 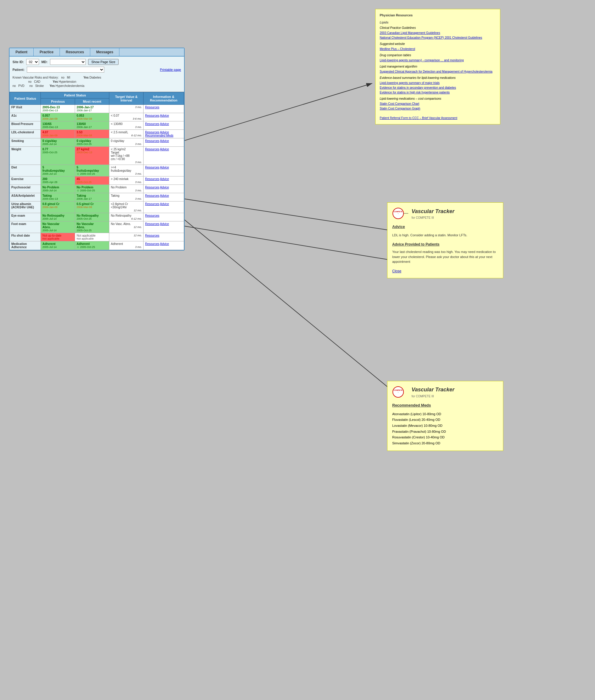 What do you see at coordinates (103, 62) in the screenshot?
I see `show-page-size-button: Show Page Size` at bounding box center [103, 62].